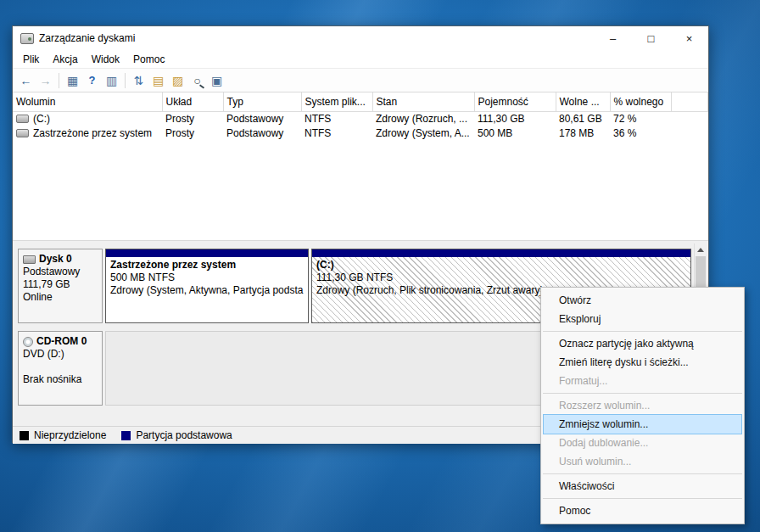  I want to click on partition-color-strip, so click(207, 253).